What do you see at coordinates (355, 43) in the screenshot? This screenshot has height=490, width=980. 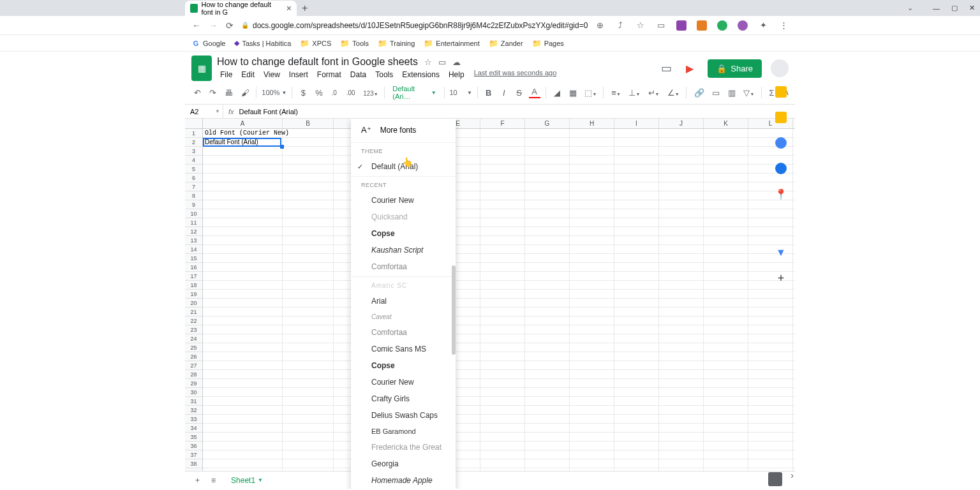 I see `bookmark-tools: 📁Tools` at bounding box center [355, 43].